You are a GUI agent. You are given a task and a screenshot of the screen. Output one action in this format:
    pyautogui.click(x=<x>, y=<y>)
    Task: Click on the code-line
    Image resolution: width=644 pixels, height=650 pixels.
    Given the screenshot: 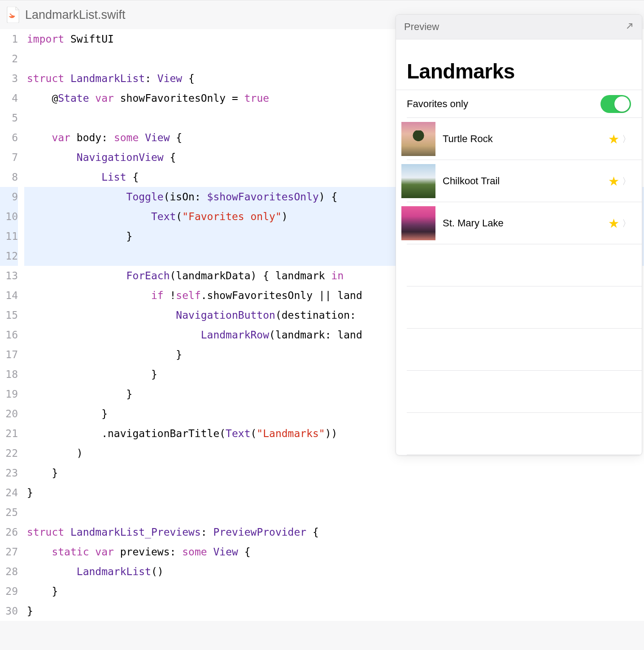 What is the action you would take?
    pyautogui.click(x=334, y=512)
    